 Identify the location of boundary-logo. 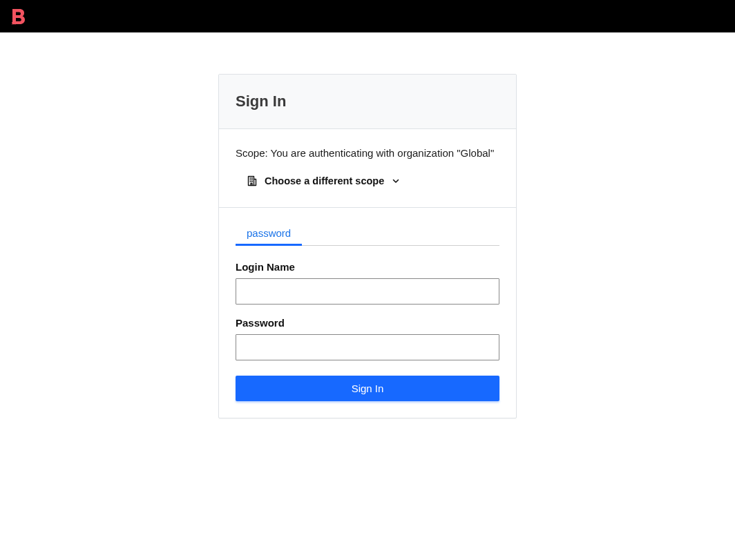
(19, 17).